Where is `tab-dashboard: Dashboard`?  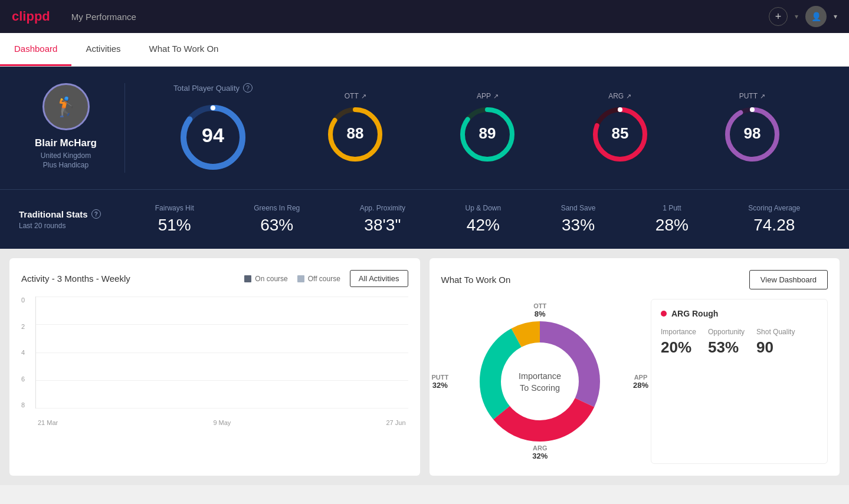
tab-dashboard: Dashboard is located at coordinates (35, 50).